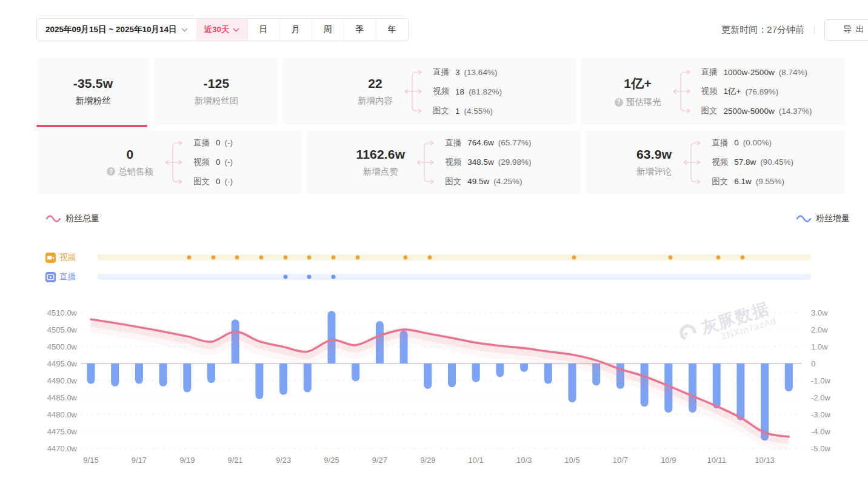 The height and width of the screenshot is (504, 868). I want to click on 直播-dot-9/24, so click(309, 277).